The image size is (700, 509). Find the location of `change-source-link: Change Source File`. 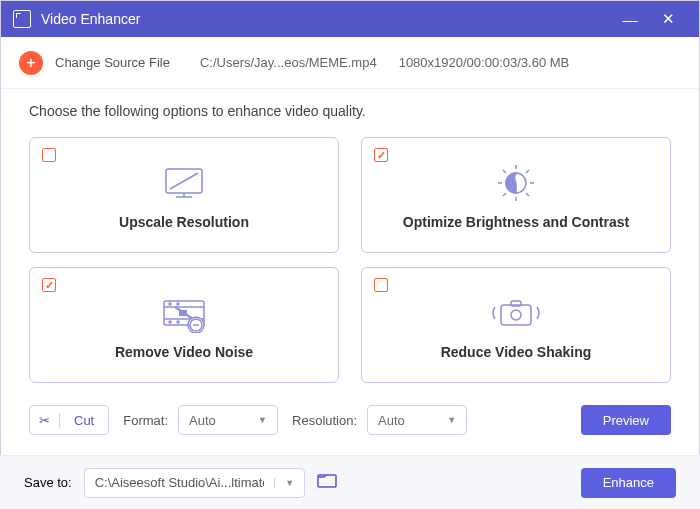

change-source-link: Change Source File is located at coordinates (112, 62).